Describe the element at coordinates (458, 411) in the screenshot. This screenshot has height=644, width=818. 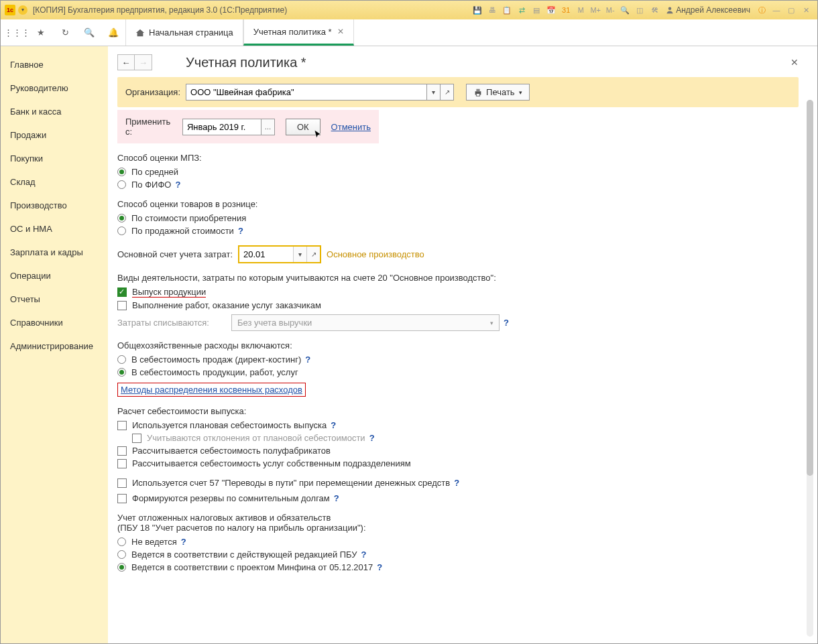
I see `cost-head: Расчет себестоимости выпуска:` at that location.